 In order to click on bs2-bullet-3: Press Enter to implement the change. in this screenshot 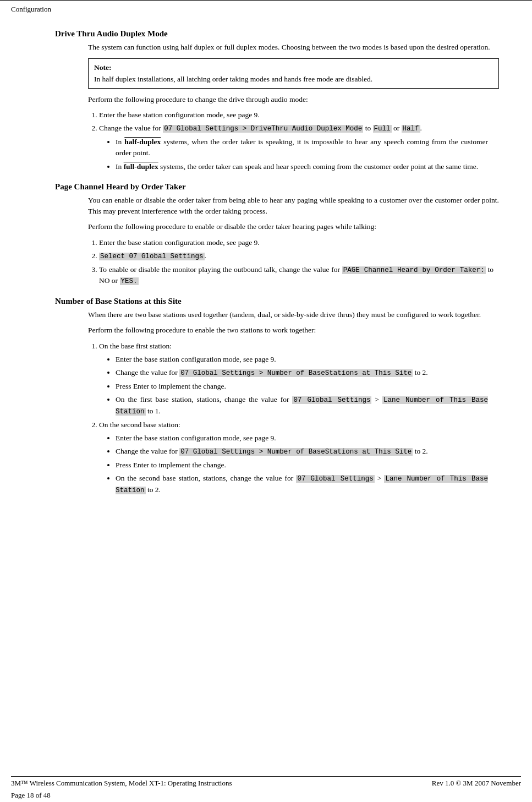, I will do `click(301, 465)`.